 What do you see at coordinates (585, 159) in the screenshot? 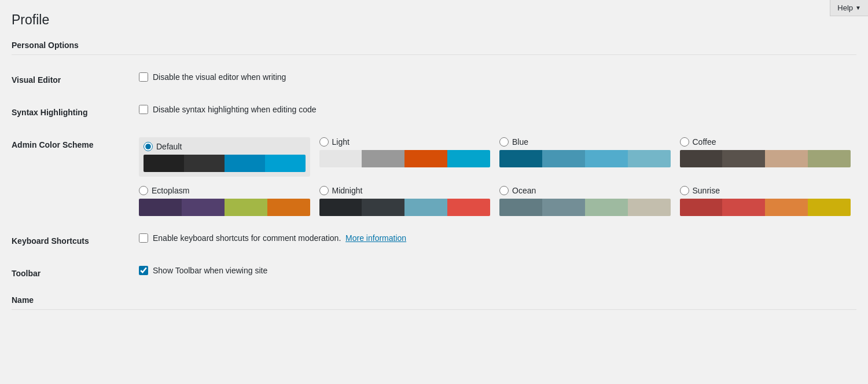
I see `scheme-blue-swatches` at bounding box center [585, 159].